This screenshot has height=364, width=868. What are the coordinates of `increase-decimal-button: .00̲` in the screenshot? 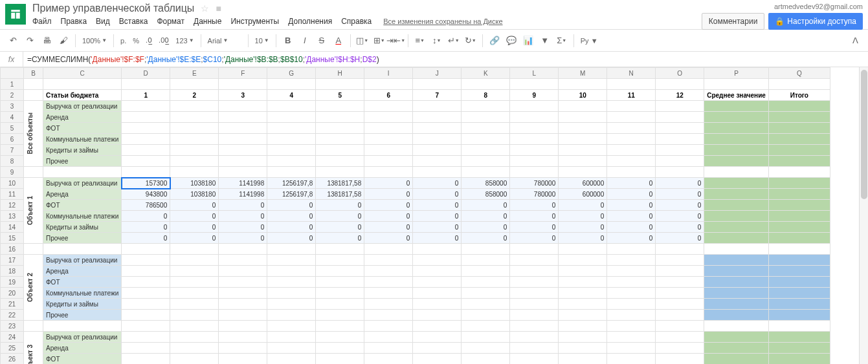 It's located at (164, 40).